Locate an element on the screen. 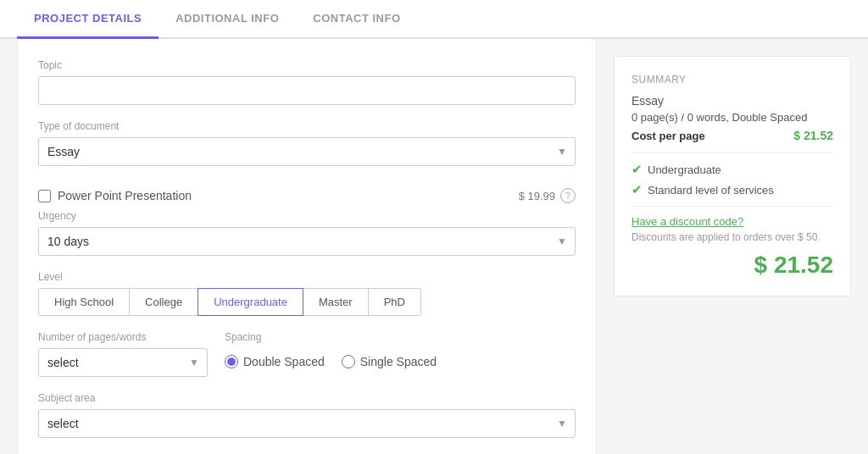  summary-title: SUMMARY is located at coordinates (732, 80).